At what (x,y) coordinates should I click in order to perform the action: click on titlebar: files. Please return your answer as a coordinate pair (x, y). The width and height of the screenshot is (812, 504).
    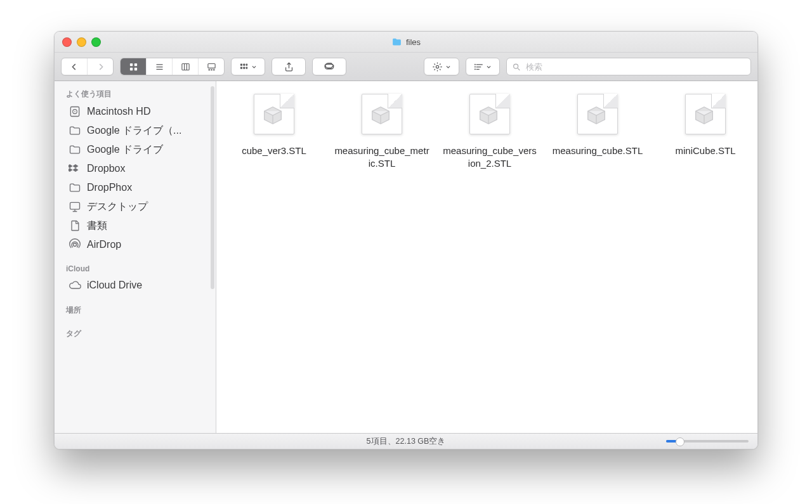
    Looking at the image, I should click on (406, 42).